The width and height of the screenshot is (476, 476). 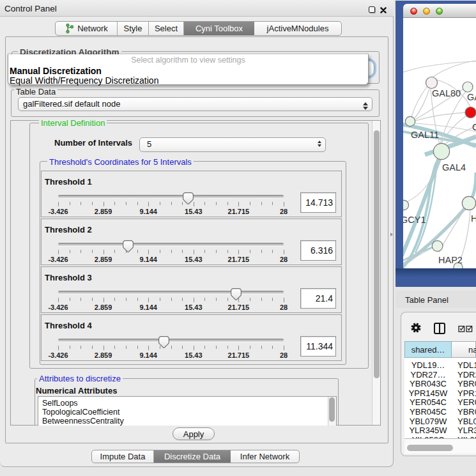 I want to click on svg-text: GAL, so click(x=472, y=97).